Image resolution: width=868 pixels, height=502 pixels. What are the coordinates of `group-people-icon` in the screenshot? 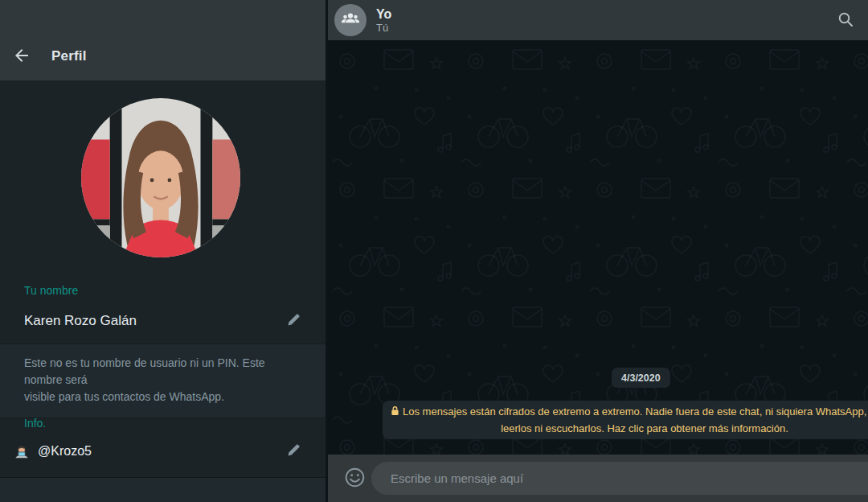 It's located at (350, 20).